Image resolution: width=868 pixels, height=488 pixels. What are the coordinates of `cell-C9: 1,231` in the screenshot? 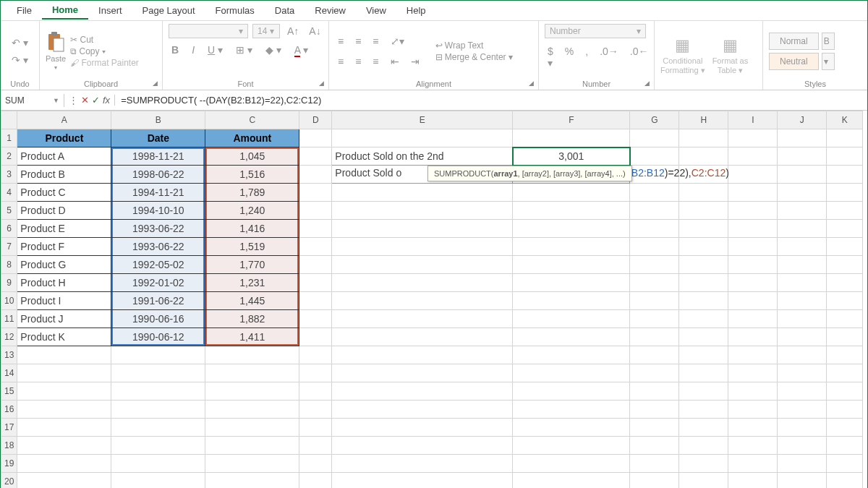 It's located at (252, 283).